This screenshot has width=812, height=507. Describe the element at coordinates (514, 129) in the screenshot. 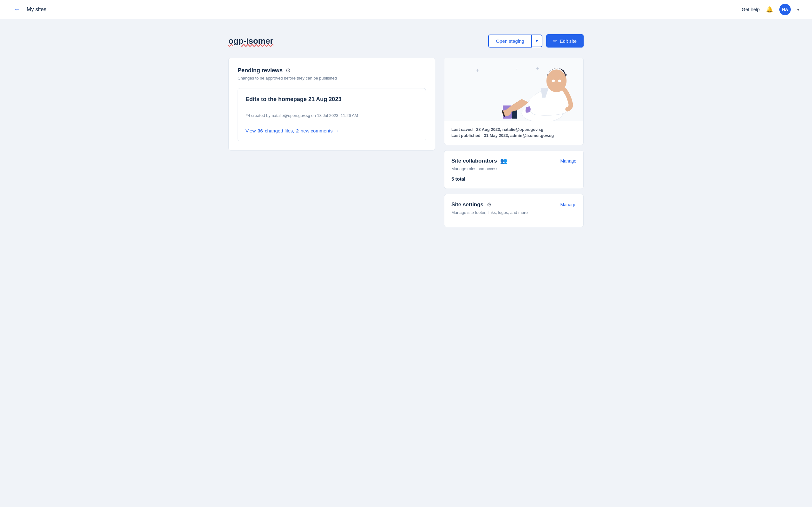

I see `last-saved-row: Last saved 28 Aug 2023, natalie@open.gov…` at that location.